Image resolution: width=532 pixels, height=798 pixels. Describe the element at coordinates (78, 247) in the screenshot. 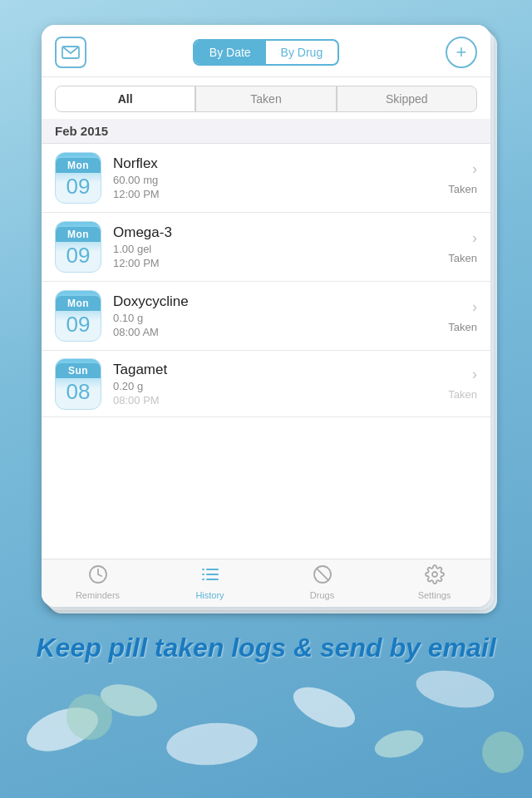

I see `date-badge-1: Mon 09` at that location.